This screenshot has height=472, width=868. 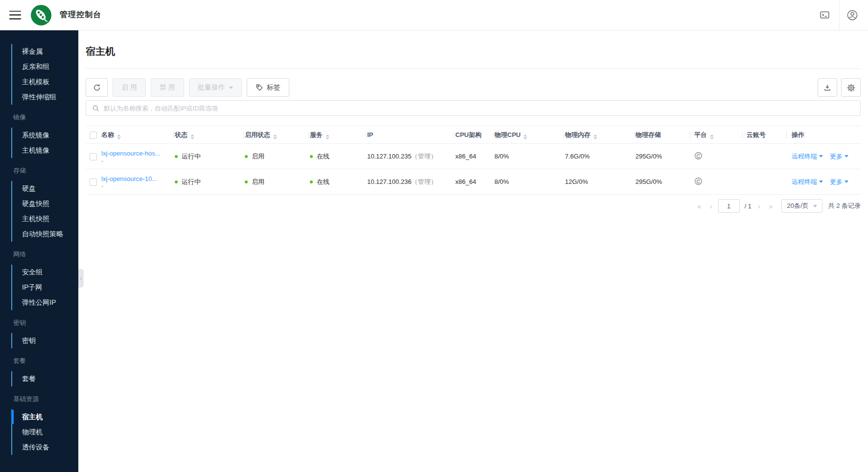 What do you see at coordinates (479, 109) in the screenshot?
I see `search-input` at bounding box center [479, 109].